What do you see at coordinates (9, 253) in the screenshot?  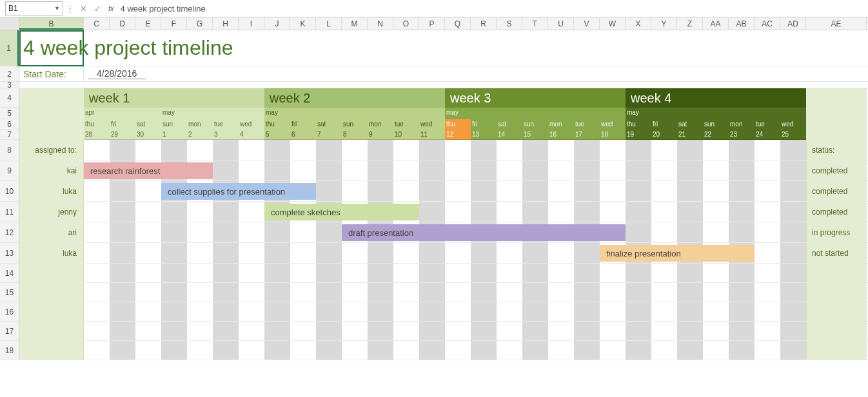 I see `row-header-13: 13` at bounding box center [9, 253].